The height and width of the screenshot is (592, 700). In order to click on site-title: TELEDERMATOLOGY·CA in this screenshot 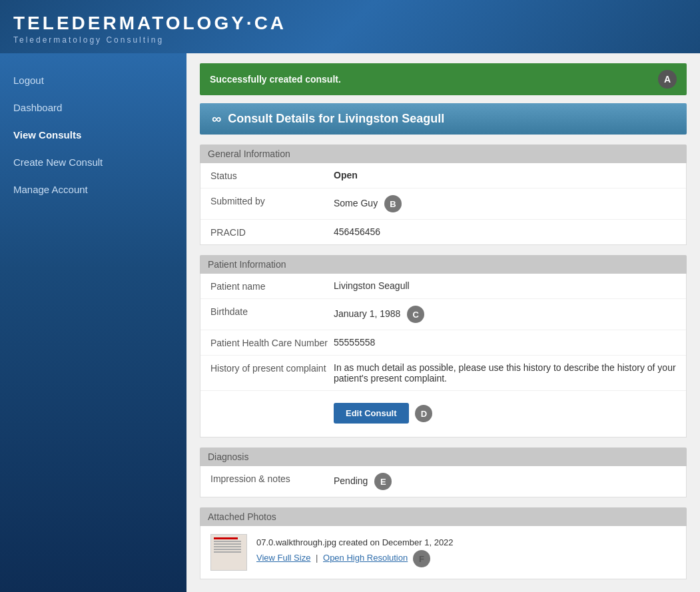, I will do `click(350, 23)`.